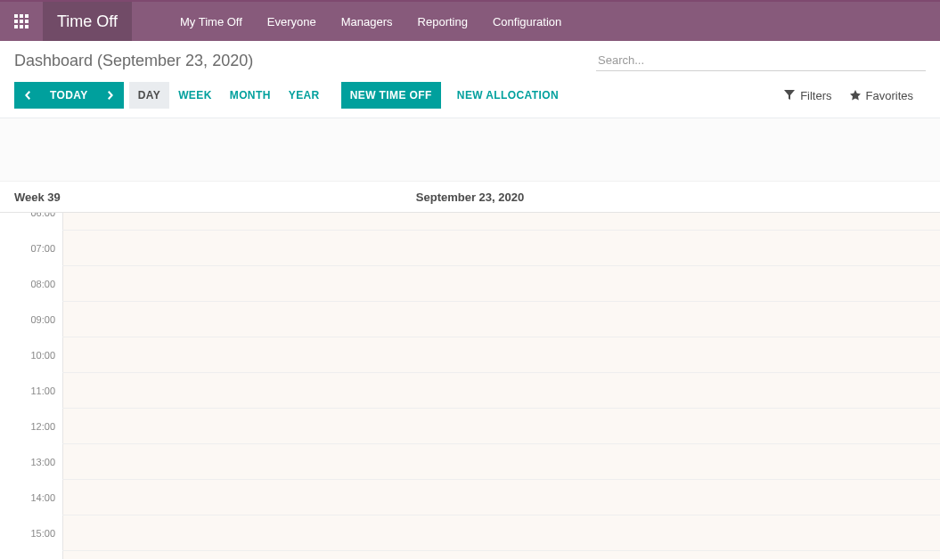  Describe the element at coordinates (470, 150) in the screenshot. I see `summary-band` at that location.